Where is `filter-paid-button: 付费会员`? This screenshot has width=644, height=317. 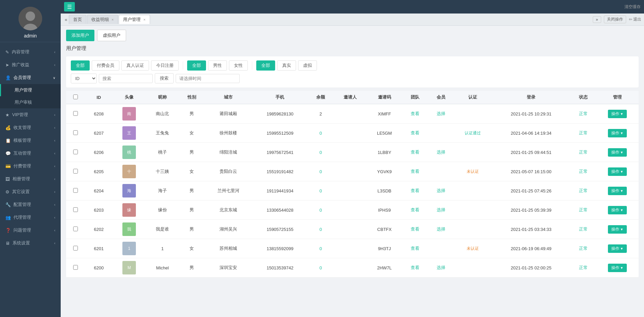 filter-paid-button: 付费会员 is located at coordinates (106, 65).